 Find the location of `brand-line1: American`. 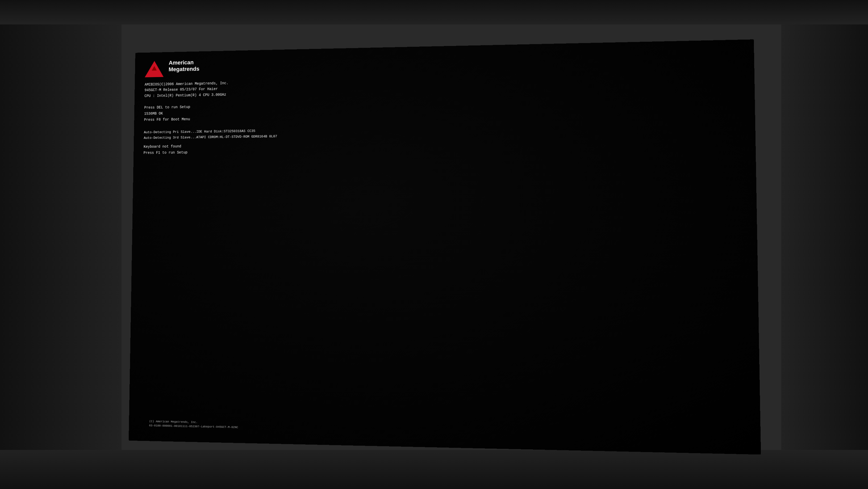

brand-line1: American is located at coordinates (184, 63).